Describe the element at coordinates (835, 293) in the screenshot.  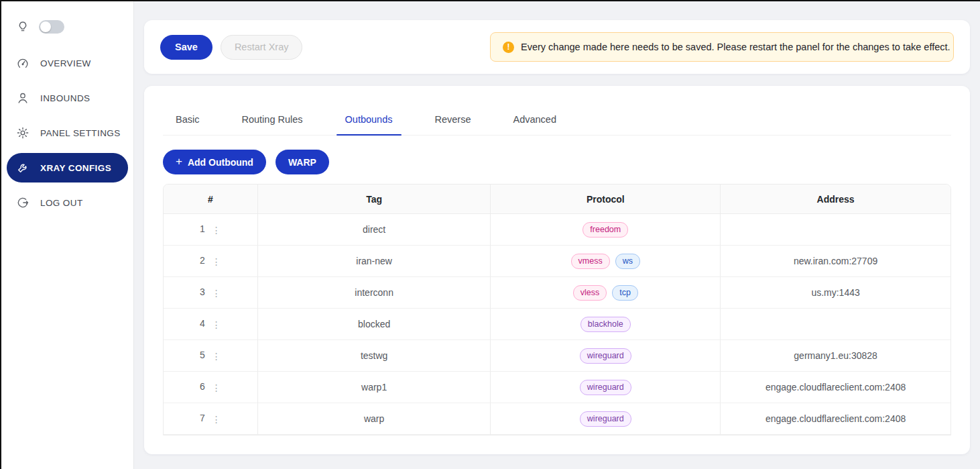
I see `address-cell: us.my:1443` at that location.